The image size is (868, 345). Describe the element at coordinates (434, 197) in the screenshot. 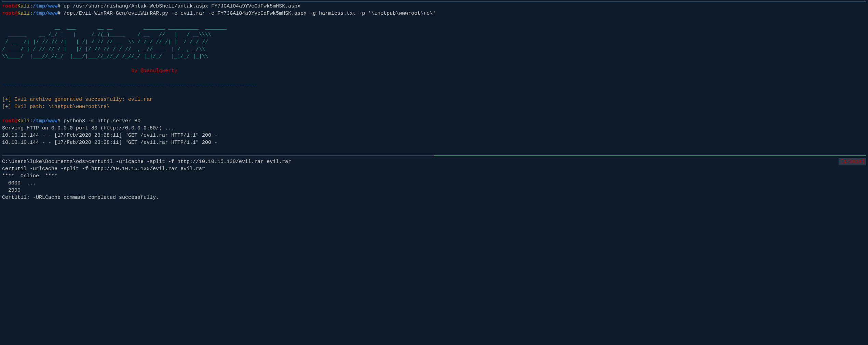

I see `certutil-complete-line: CertUtil: -URLCache command completed su…` at that location.